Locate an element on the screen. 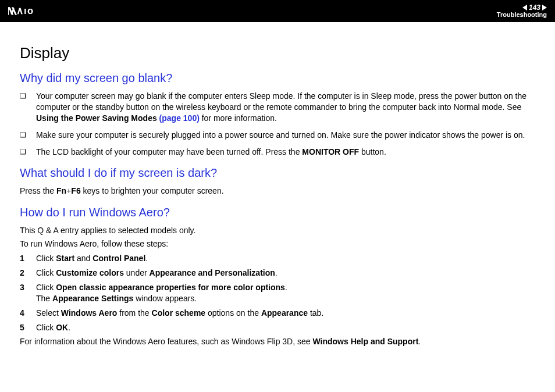 The width and height of the screenshot is (555, 392). step-item: 1 Click Start and Control Panel. is located at coordinates (278, 258).